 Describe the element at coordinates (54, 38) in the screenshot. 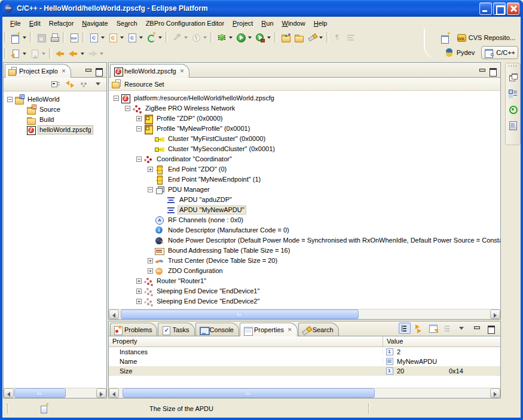

I see `print-button` at that location.